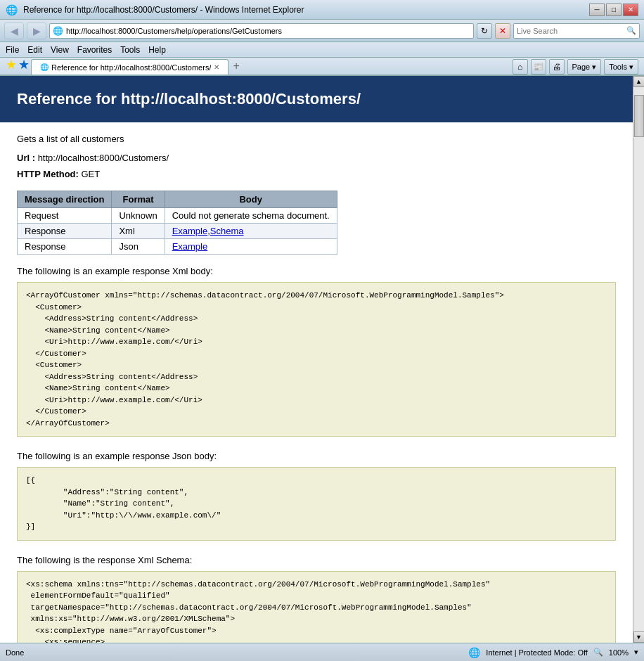 This screenshot has height=661, width=644. Describe the element at coordinates (631, 10) in the screenshot. I see `close-button: ✕` at that location.